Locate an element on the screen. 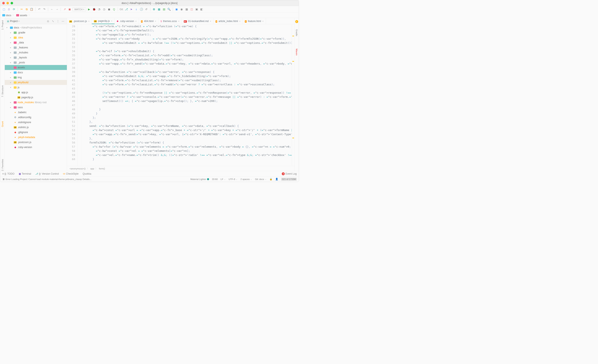  tree-item: ▸.gradle is located at coordinates (36, 33).